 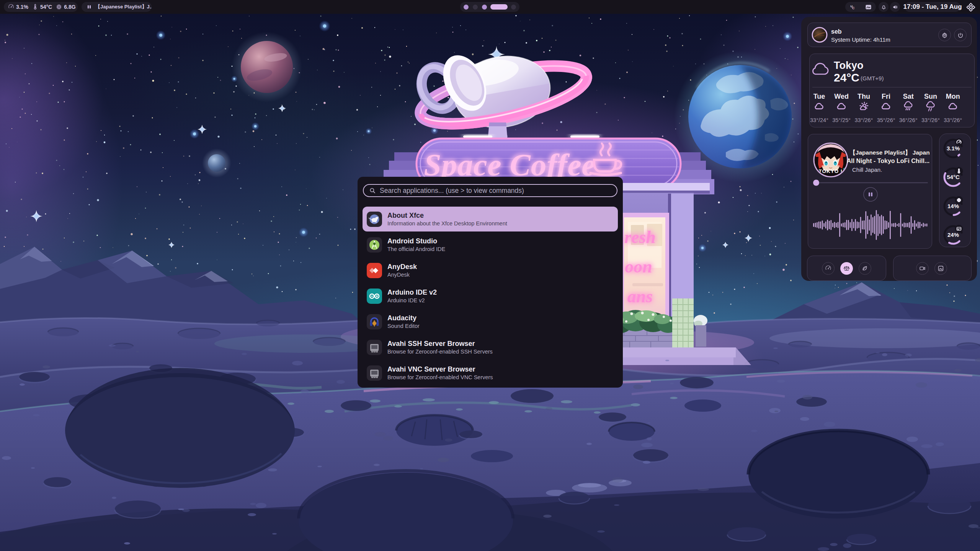 I want to click on svg-text: Sun, so click(x=931, y=96).